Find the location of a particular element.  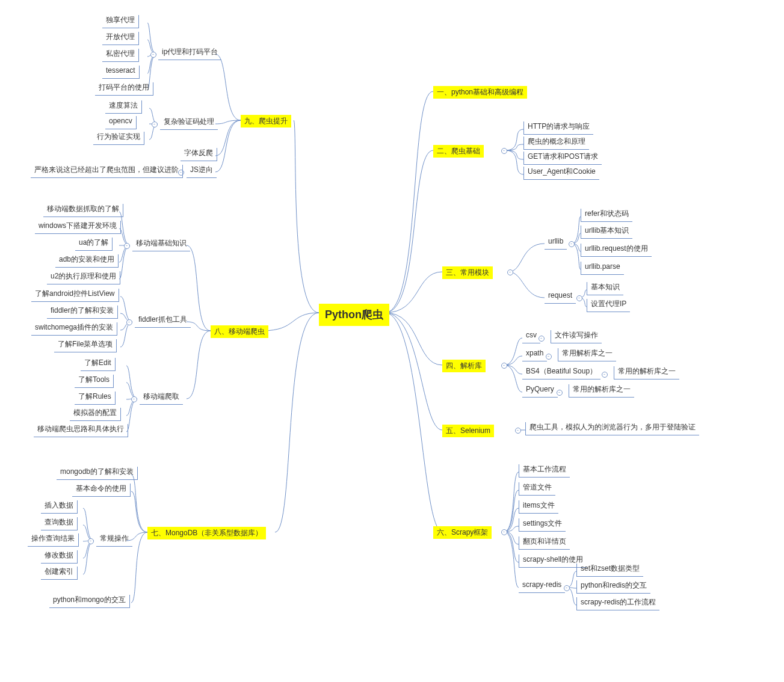

leaf: tesseract is located at coordinates (121, 72).